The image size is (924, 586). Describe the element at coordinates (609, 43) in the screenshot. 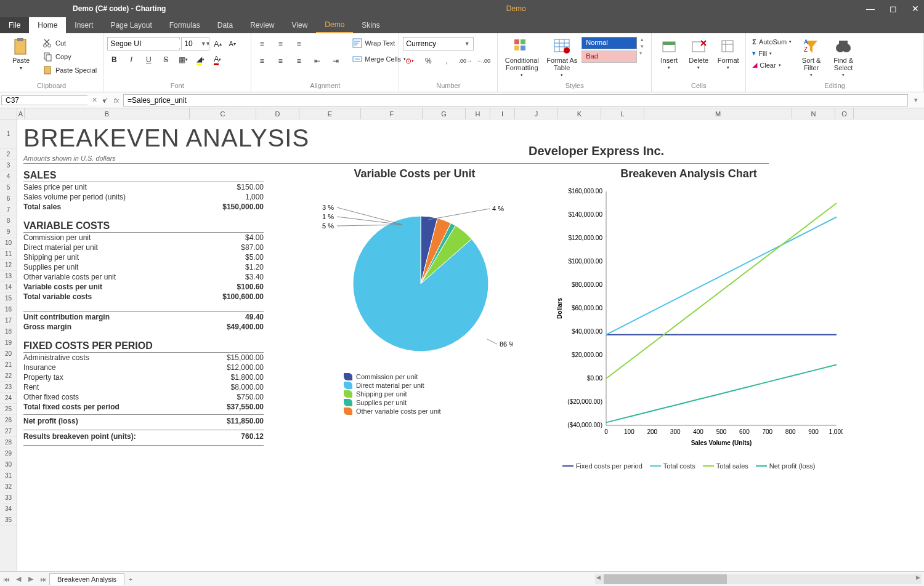

I see `cell-style-normal: Normal` at that location.